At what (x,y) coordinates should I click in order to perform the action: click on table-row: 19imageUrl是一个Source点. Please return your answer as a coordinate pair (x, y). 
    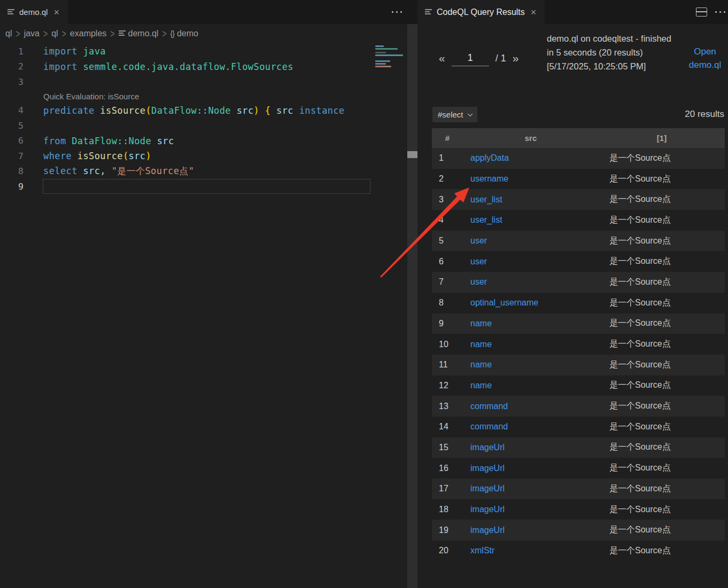
    Looking at the image, I should click on (578, 530).